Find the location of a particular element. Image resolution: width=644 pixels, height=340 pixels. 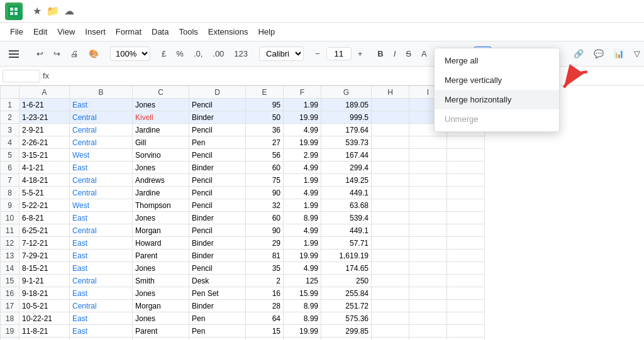

cell-e5: 56 is located at coordinates (265, 155).